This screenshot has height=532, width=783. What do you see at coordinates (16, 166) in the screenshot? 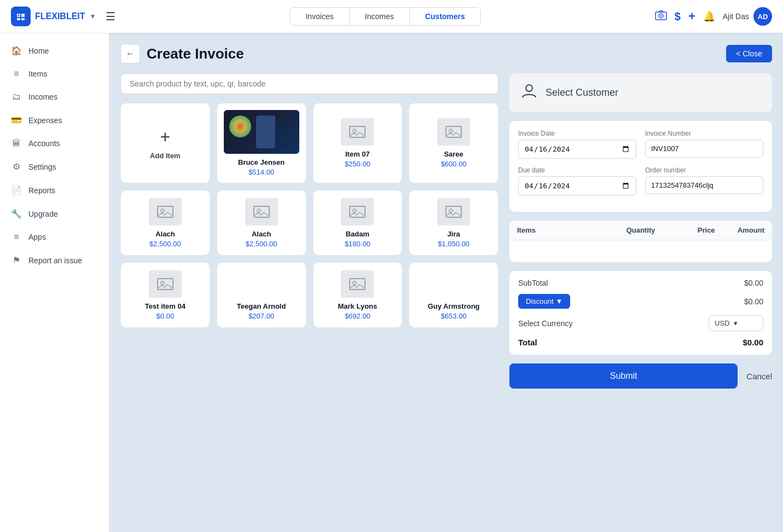
I see `settings-icon: ⚙` at bounding box center [16, 166].